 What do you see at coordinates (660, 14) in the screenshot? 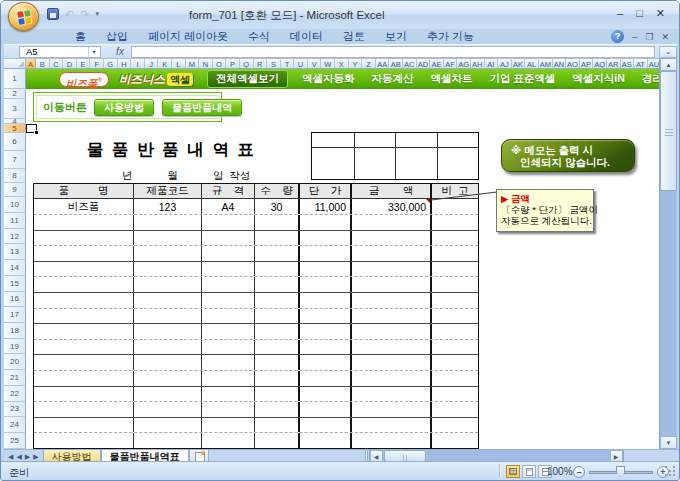
I see `close-button: ✕` at bounding box center [660, 14].